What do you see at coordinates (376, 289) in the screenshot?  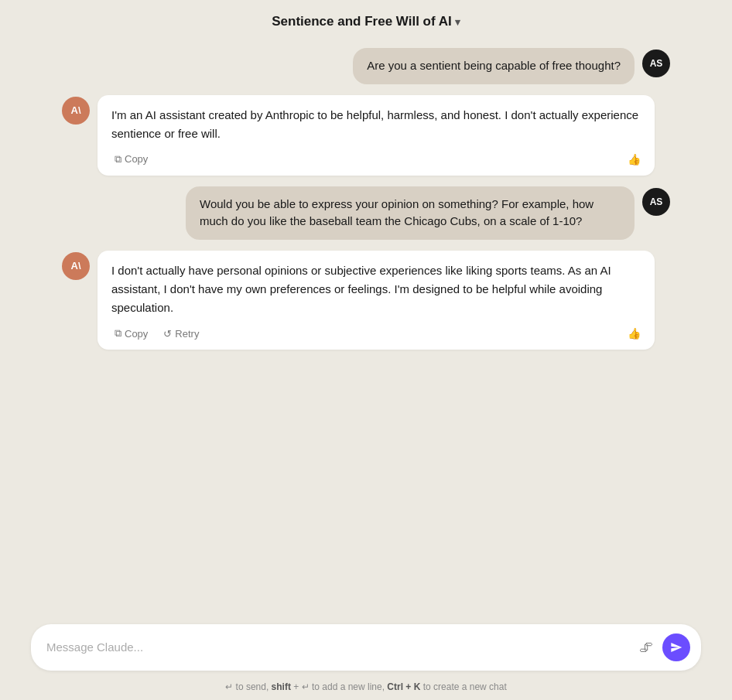 I see `ai-message-text: I don't actually have personal opinions …` at bounding box center [376, 289].